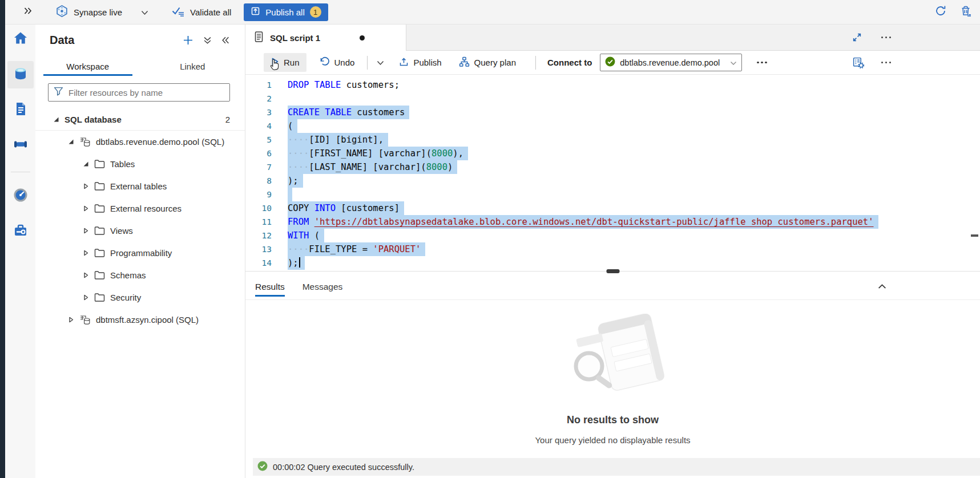 The image size is (980, 478). I want to click on tree-item-external-resources: External resources, so click(140, 209).